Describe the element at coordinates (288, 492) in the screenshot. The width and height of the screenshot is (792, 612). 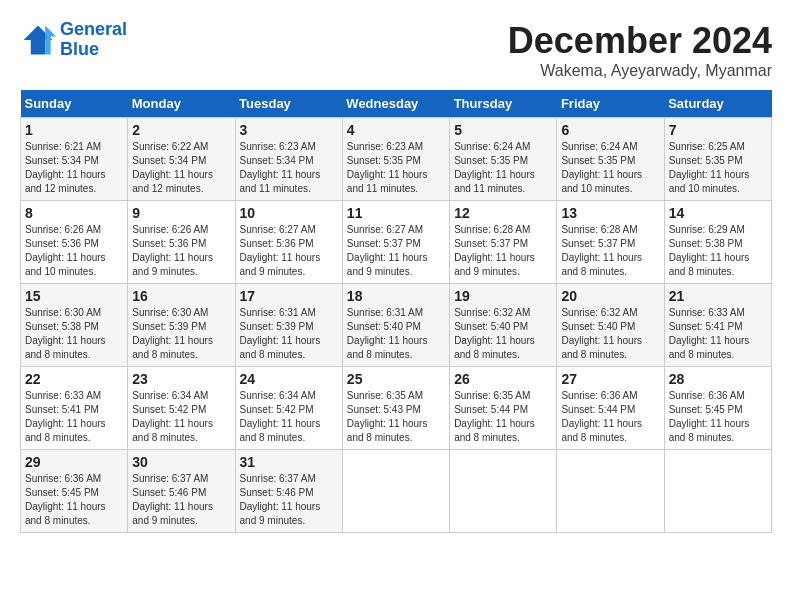
I see `day-cell-31: 31Sunrise: 6:37 AMSunset: 5:46 PMDayligh…` at that location.